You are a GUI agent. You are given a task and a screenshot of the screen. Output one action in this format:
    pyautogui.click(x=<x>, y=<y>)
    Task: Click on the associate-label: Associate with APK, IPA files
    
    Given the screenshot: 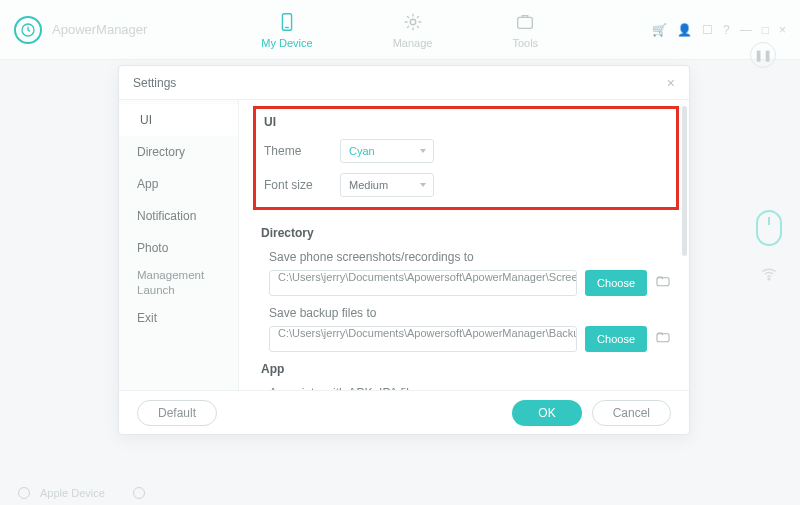 What is the action you would take?
    pyautogui.click(x=470, y=388)
    